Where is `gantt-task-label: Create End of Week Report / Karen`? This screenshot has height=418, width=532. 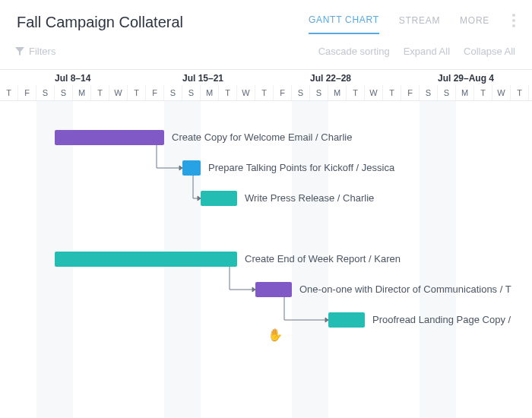 gantt-task-label: Create End of Week Report / Karen is located at coordinates (322, 259).